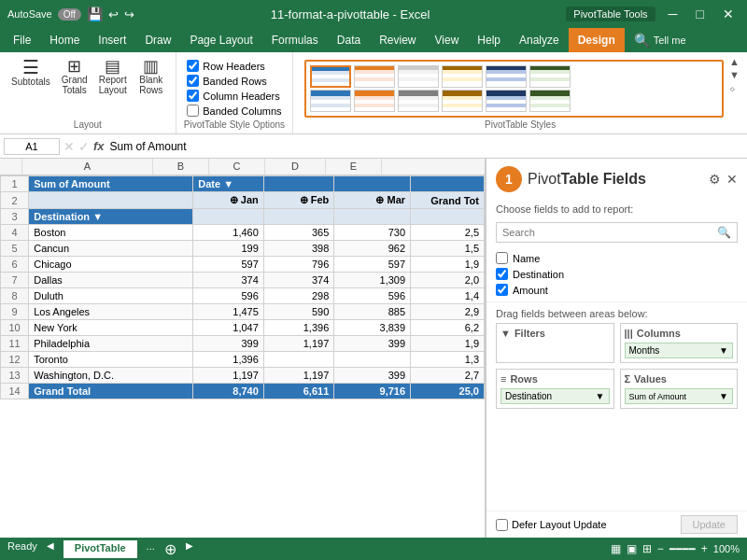 Image resolution: width=747 pixels, height=560 pixels. What do you see at coordinates (299, 360) in the screenshot?
I see `cell-c12` at bounding box center [299, 360].